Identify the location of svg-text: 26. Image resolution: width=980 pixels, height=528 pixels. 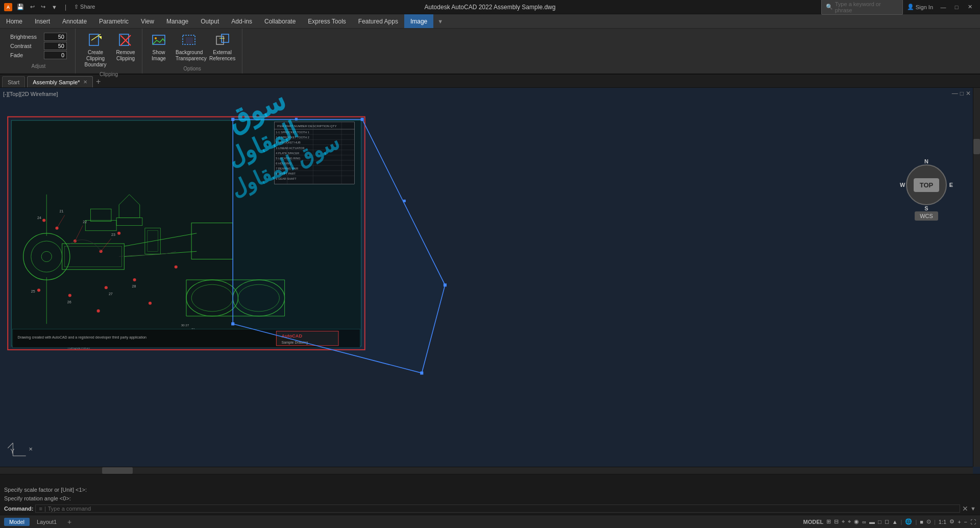
(69, 302).